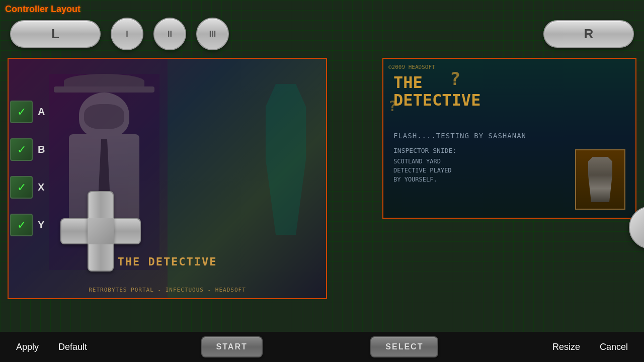 The width and height of the screenshot is (644, 362). What do you see at coordinates (600, 179) in the screenshot?
I see `detective-portrait` at bounding box center [600, 179].